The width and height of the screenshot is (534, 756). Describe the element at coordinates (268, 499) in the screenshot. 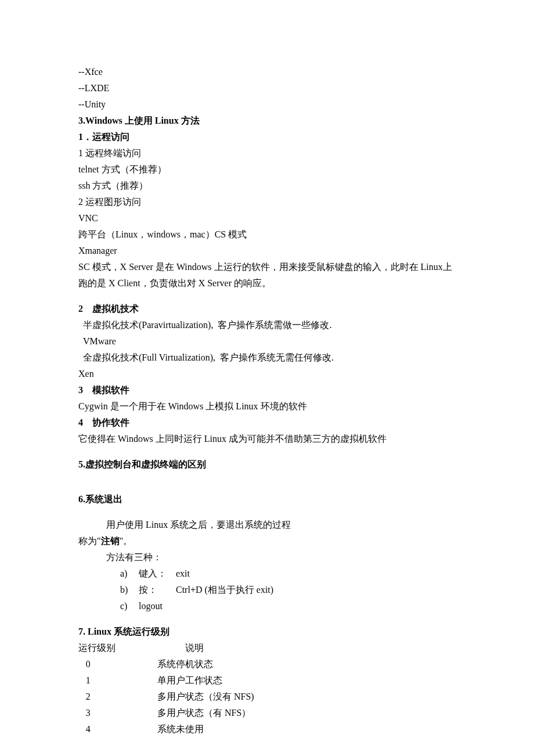

I see `section-6-title: 6.系统退出` at that location.